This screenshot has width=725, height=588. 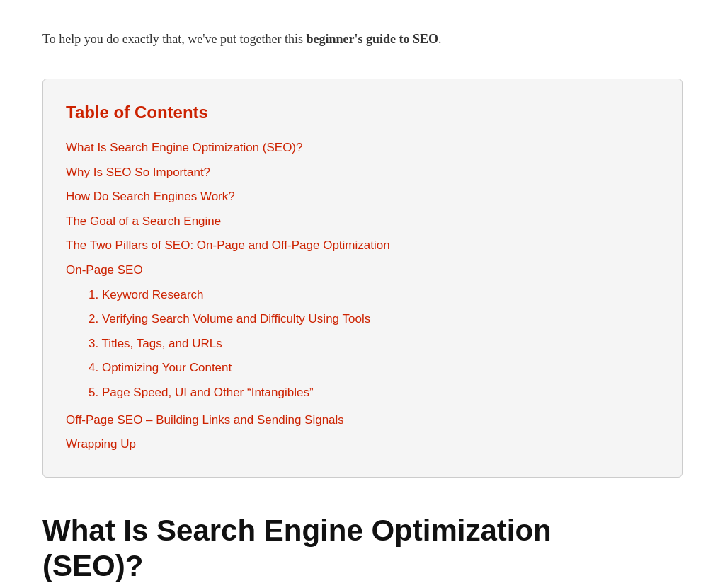 I want to click on toc-sub-label-3: Titles, Tags, and URLs, so click(x=162, y=344).